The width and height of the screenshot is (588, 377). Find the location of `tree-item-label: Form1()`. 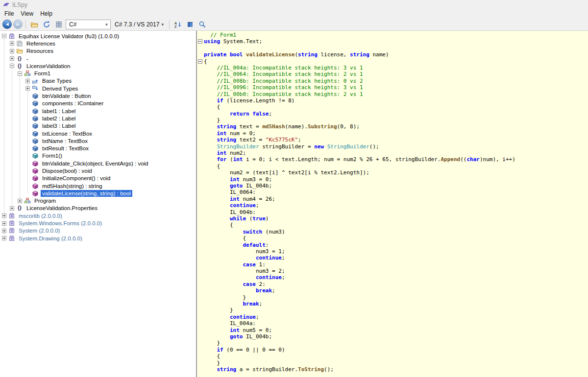

tree-item-label: Form1() is located at coordinates (52, 156).